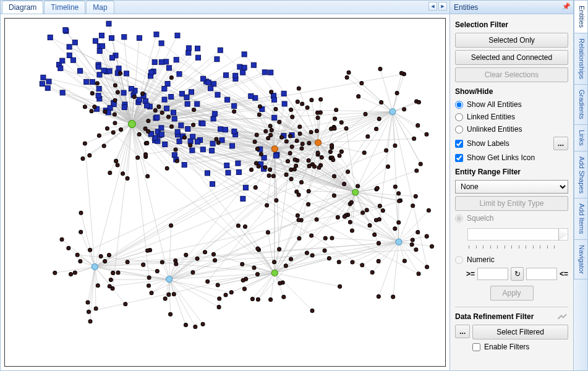  Describe the element at coordinates (22, 7) in the screenshot. I see `tab-diagram: Diagram` at that location.